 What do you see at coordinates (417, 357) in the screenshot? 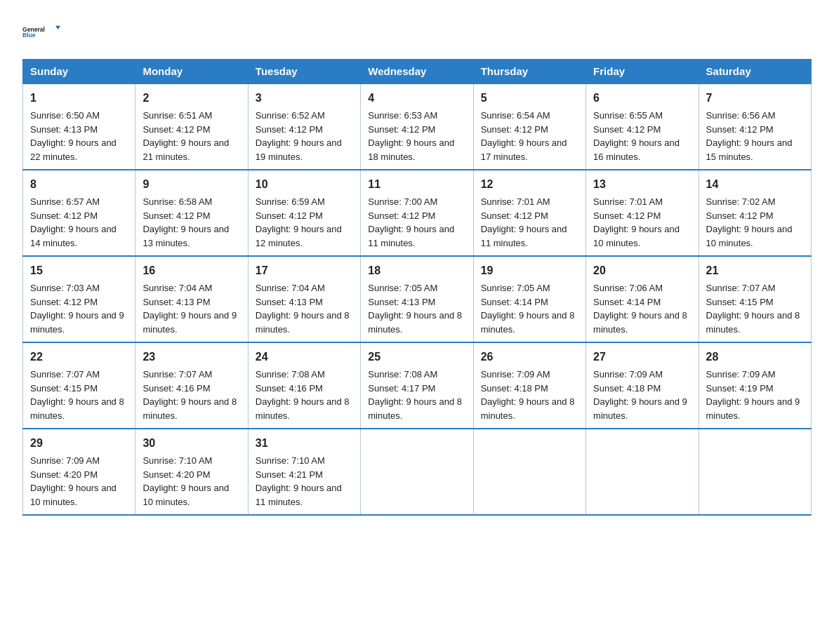
I see `day-number: 25` at bounding box center [417, 357].